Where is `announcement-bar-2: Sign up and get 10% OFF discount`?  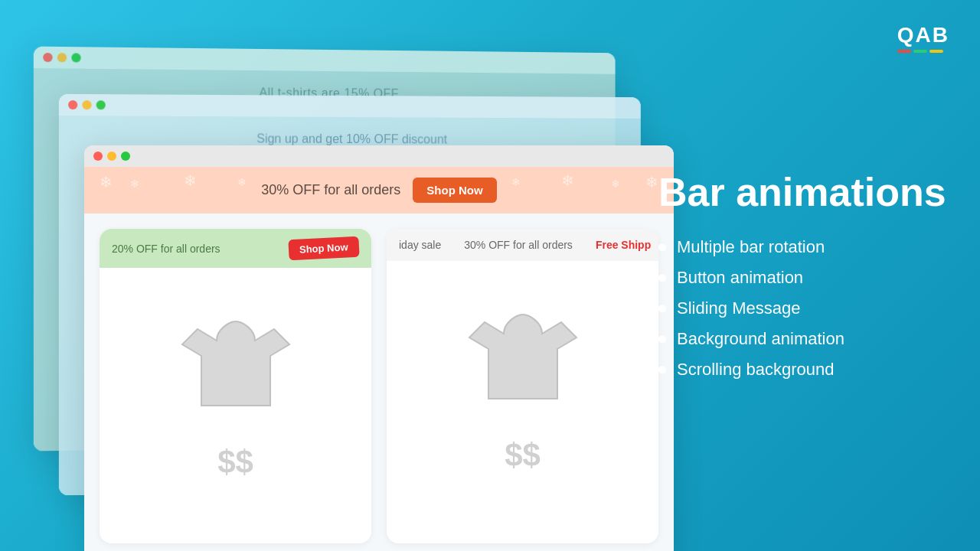 announcement-bar-2: Sign up and get 10% OFF discount is located at coordinates (352, 139).